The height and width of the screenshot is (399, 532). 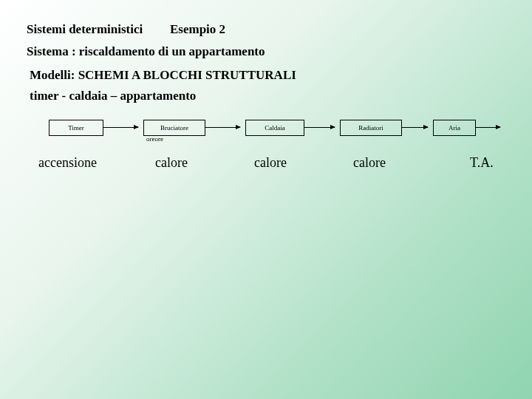 What do you see at coordinates (68, 163) in the screenshot?
I see `label-accensione: accensione` at bounding box center [68, 163].